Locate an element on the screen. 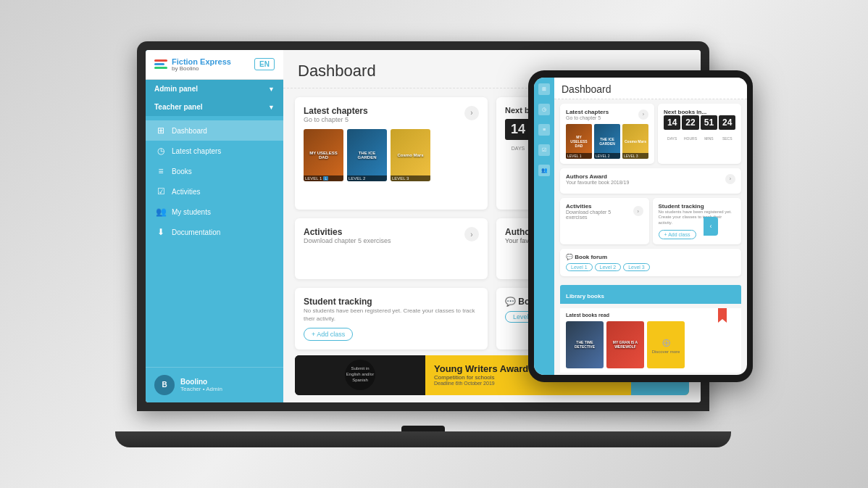  tablet-discover-more: ⊕ Discover more is located at coordinates (666, 345).